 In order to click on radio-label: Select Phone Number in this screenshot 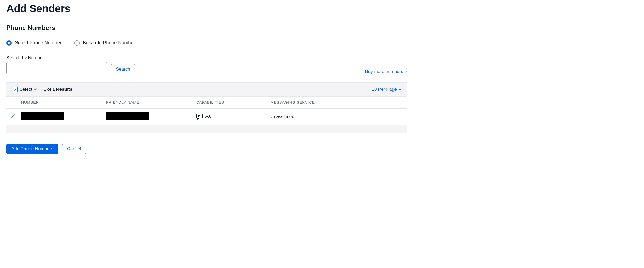, I will do `click(38, 43)`.